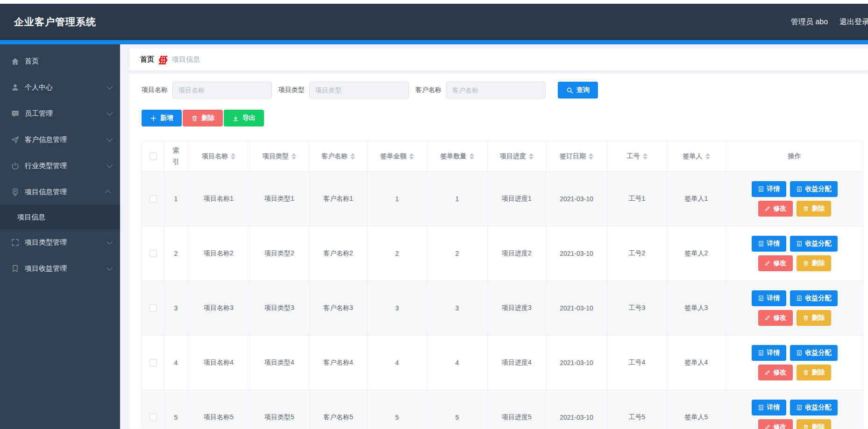 The image size is (868, 429). I want to click on cell-project-name: 项目名称2, so click(219, 253).